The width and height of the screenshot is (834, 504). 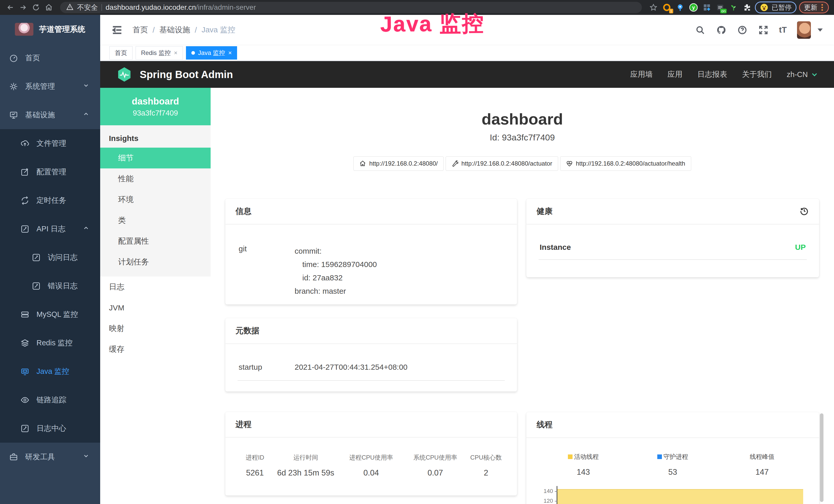 I want to click on sba-nav-about: 关于我们, so click(x=757, y=74).